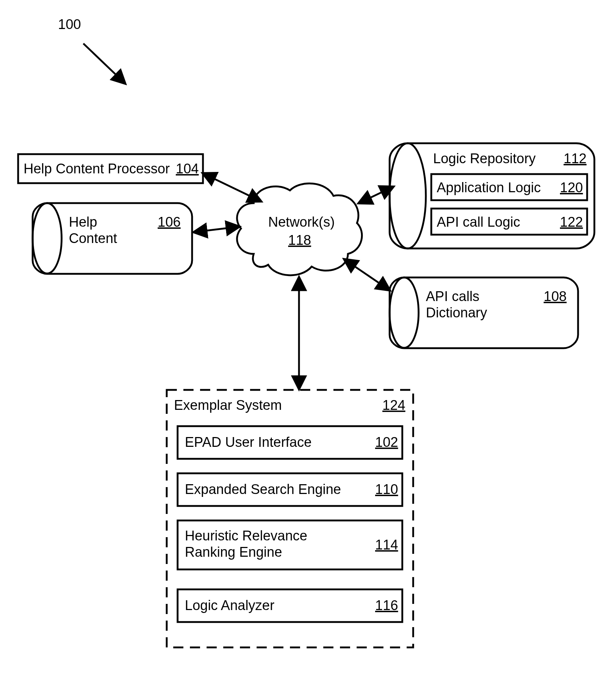 The height and width of the screenshot is (700, 598). Describe the element at coordinates (555, 296) in the screenshot. I see `svg-text: 108` at that location.